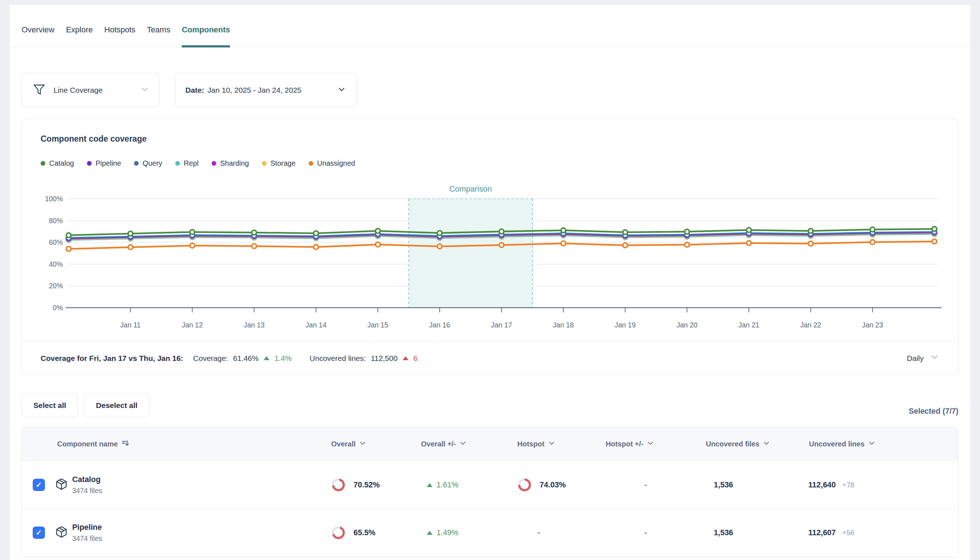 This screenshot has width=980, height=560. What do you see at coordinates (447, 485) in the screenshot?
I see `overall-delta-value: 1.61%` at bounding box center [447, 485].